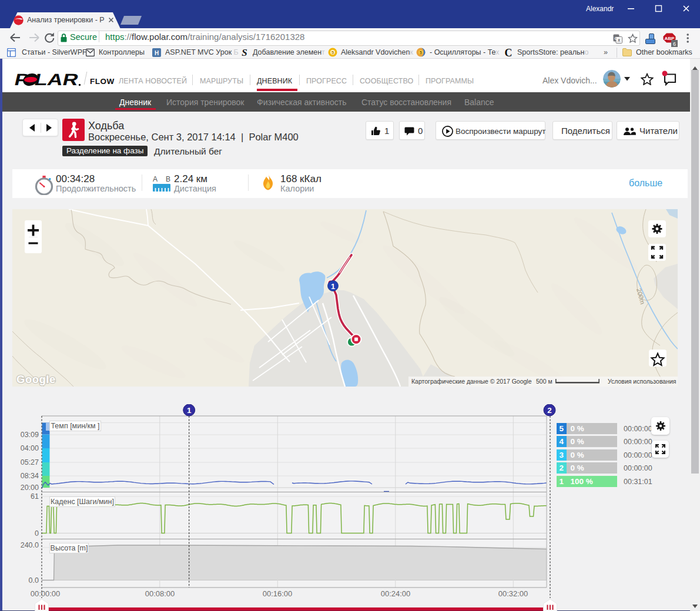 This screenshot has height=611, width=700. I want to click on svg-text: 6, so click(675, 44).